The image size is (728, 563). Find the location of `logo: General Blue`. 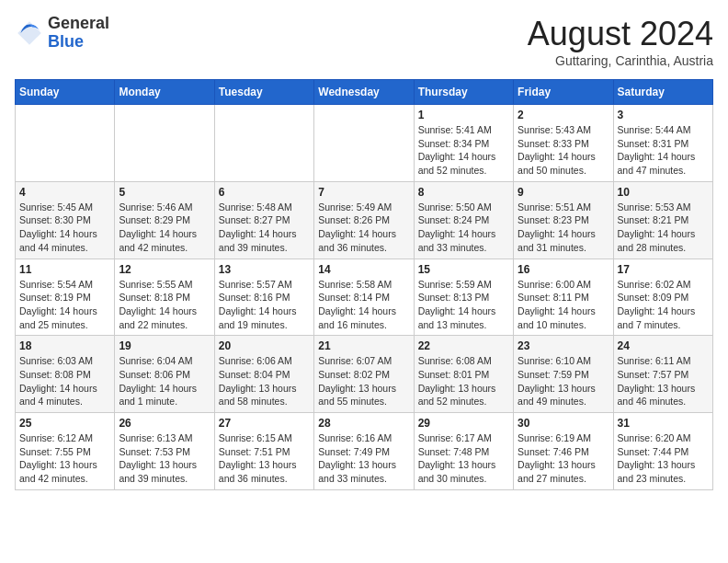

logo: General Blue is located at coordinates (63, 33).